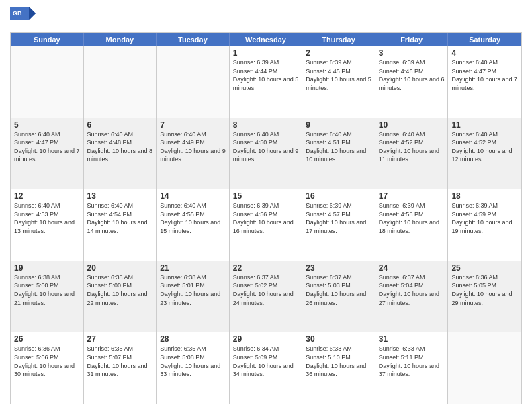  Describe the element at coordinates (266, 125) in the screenshot. I see `day-number: 8` at that location.